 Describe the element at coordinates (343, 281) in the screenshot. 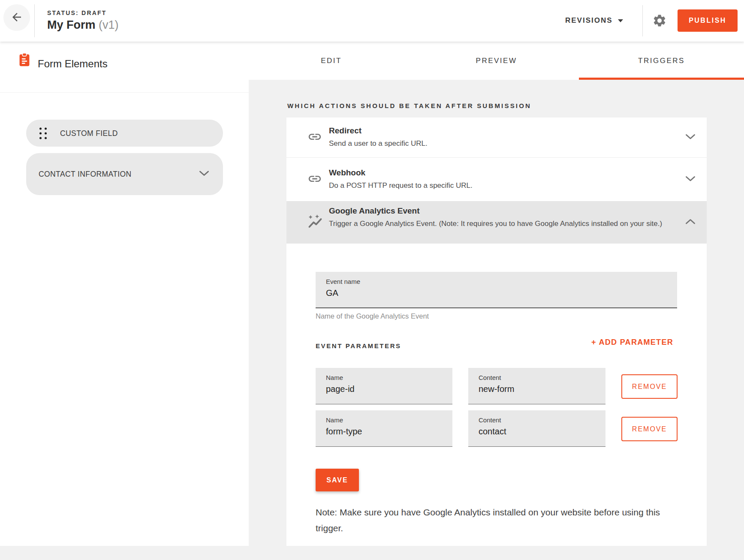

I see `event-name-label: Event name` at that location.